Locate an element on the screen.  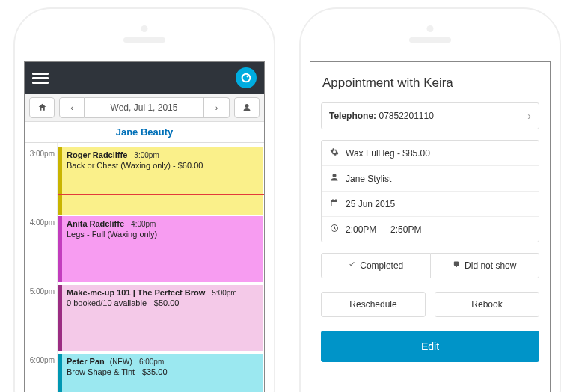
appt-time: 5:00pm is located at coordinates (224, 293).